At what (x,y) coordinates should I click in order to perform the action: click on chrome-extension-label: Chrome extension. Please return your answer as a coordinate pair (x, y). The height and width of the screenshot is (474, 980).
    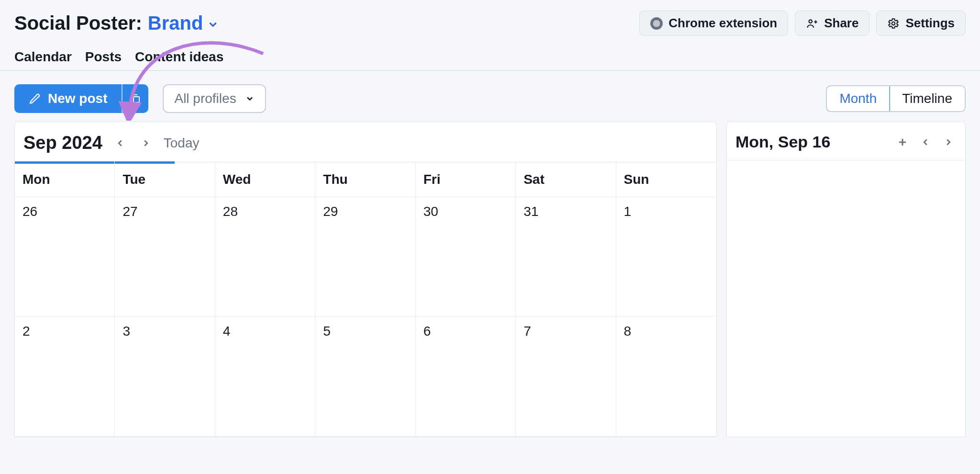
    Looking at the image, I should click on (723, 23).